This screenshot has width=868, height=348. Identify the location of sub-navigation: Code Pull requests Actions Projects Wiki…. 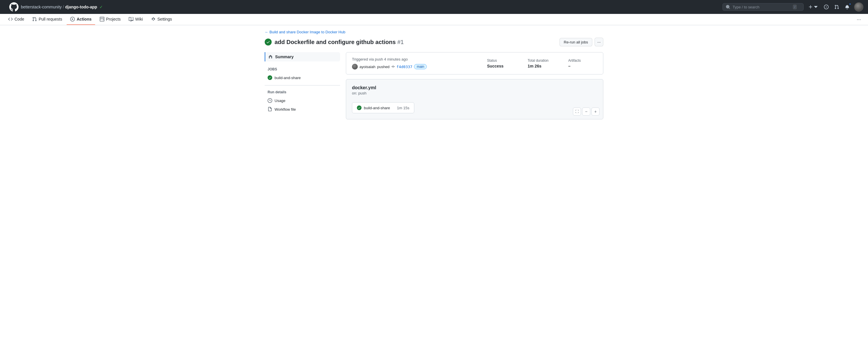
(434, 20).